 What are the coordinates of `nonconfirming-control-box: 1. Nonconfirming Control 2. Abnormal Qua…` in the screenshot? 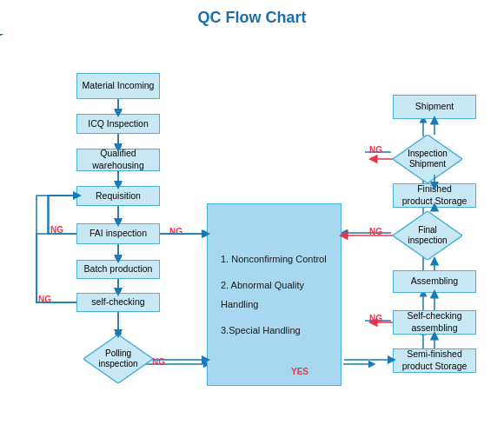 It's located at (275, 295).